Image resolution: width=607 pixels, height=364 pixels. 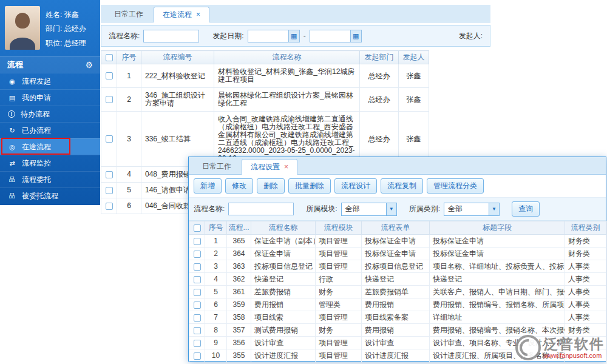 I want to click on flow-design-button: 流程设计, so click(x=356, y=186).